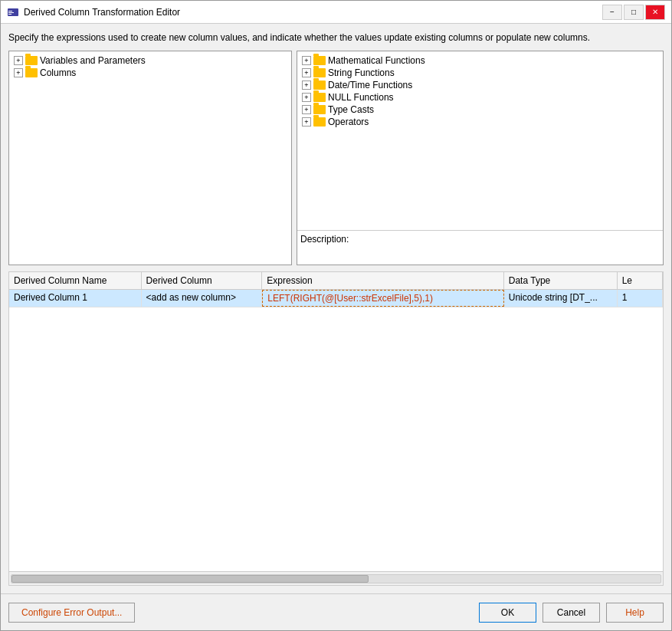 Image resolution: width=672 pixels, height=631 pixels. What do you see at coordinates (572, 613) in the screenshot?
I see `footer-right: OK Cancel Help` at bounding box center [572, 613].